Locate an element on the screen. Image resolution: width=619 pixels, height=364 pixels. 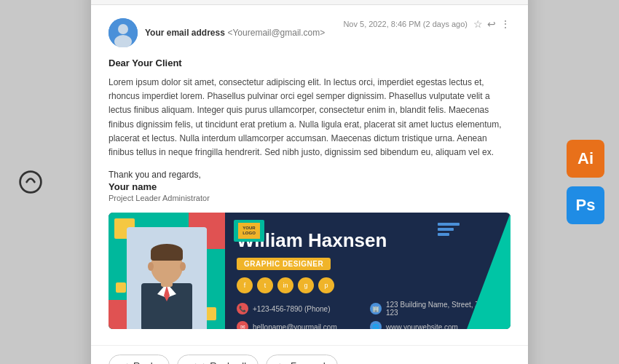
avatar is located at coordinates (123, 33).